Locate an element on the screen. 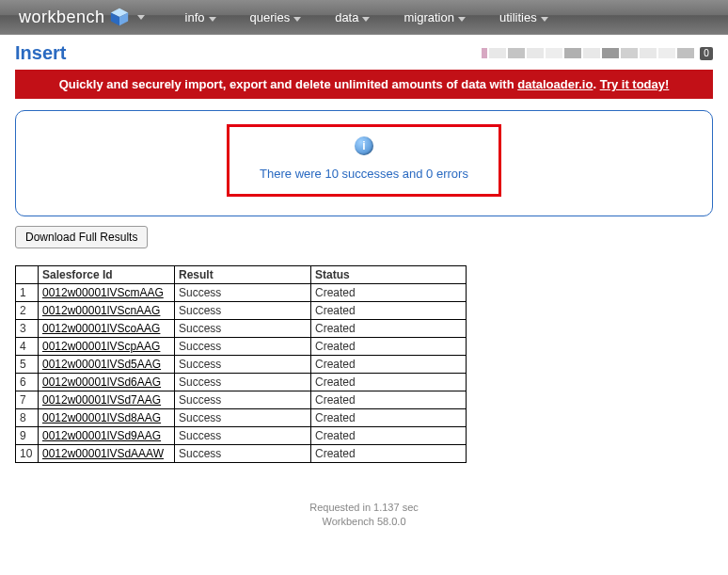 Image resolution: width=728 pixels, height=575 pixels. col-salesforce-id: Salesforce Id is located at coordinates (107, 275).